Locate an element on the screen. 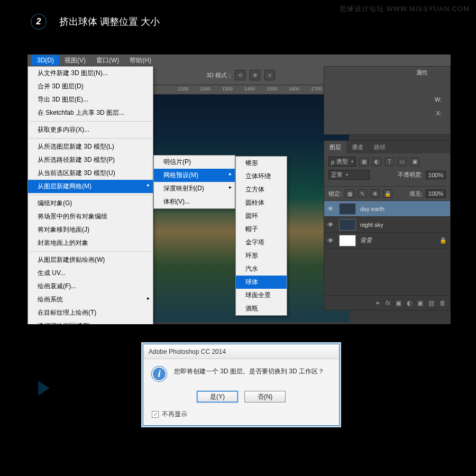 The width and height of the screenshot is (476, 476). menu-item: 选择可绘画区域(B) is located at coordinates (90, 322).